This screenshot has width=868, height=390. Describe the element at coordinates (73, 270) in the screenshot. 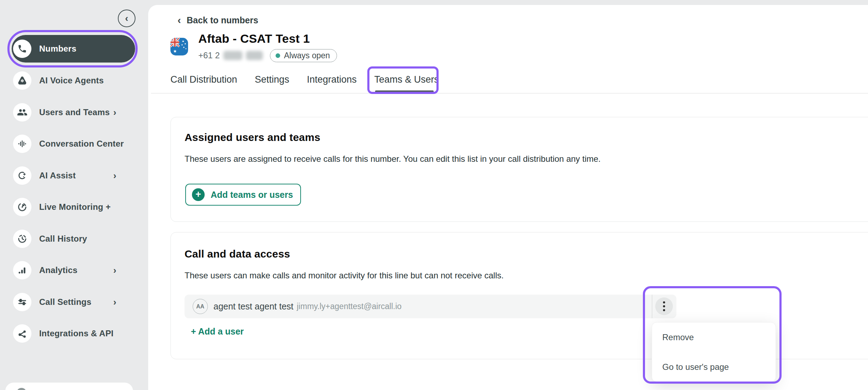

I see `sidebar-item-analytics: Analytics ›` at that location.